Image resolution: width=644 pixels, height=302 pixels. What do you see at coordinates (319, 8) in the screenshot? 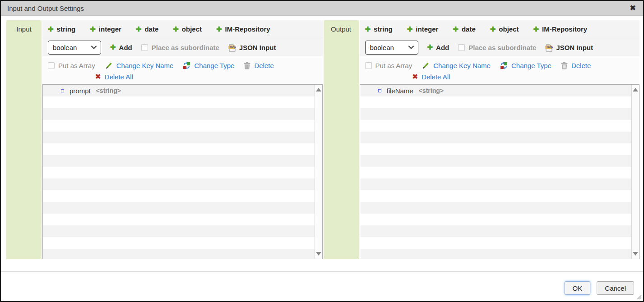
I see `dialog-title: Input and Output Settings` at bounding box center [319, 8].